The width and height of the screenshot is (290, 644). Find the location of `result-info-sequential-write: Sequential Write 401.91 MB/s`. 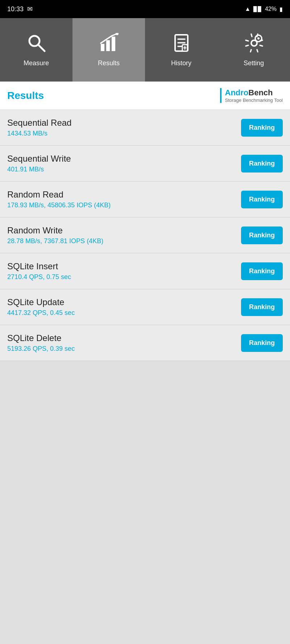

result-info-sequential-write: Sequential Write 401.91 MB/s is located at coordinates (39, 163).